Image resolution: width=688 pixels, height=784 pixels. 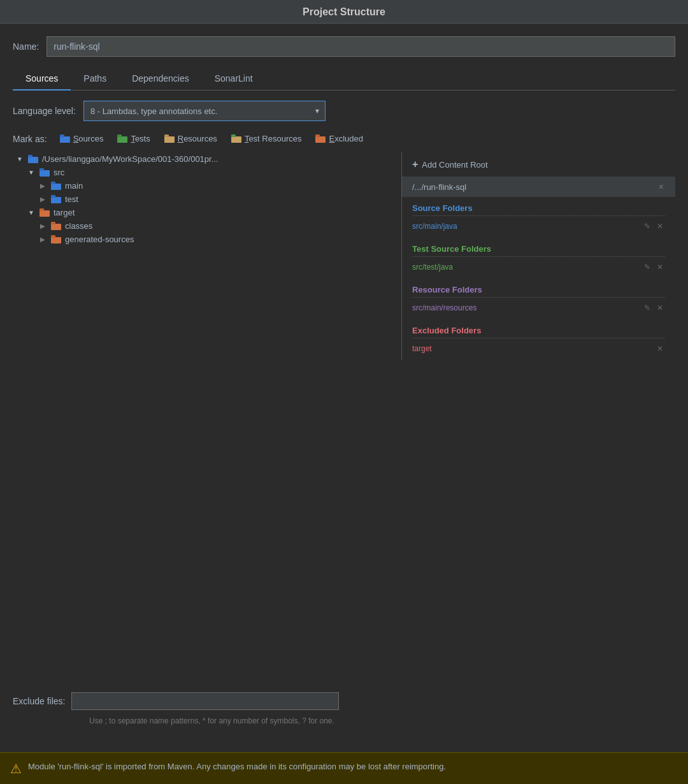 I want to click on excluded-folders-remove-0: ✕, so click(x=660, y=349).